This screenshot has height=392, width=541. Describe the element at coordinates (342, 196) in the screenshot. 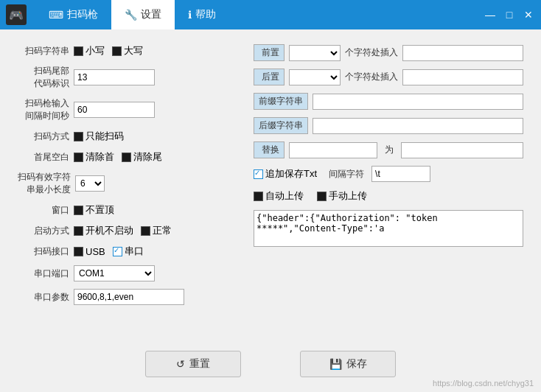

I see `manual-upload-option: 手动上传` at that location.